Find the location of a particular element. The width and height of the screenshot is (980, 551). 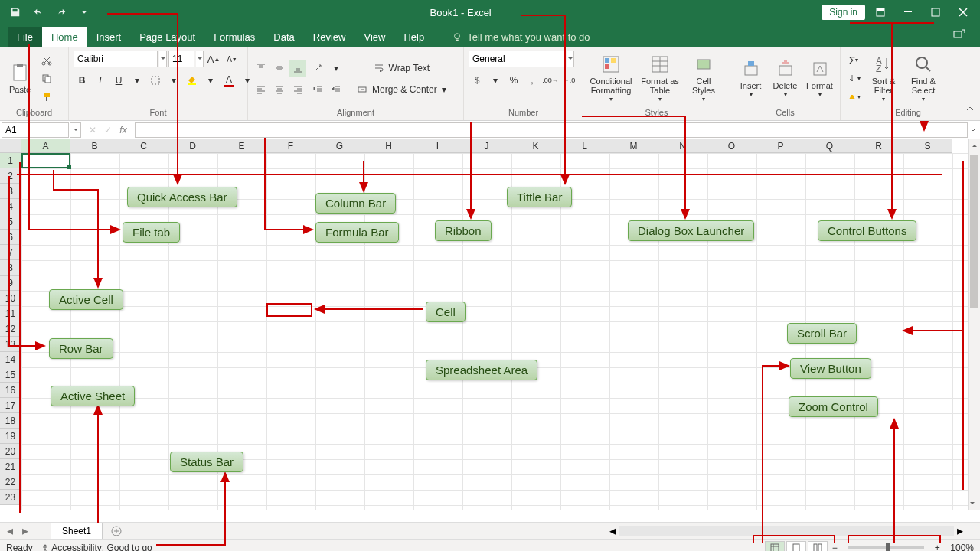

minimize-icon is located at coordinates (908, 12).